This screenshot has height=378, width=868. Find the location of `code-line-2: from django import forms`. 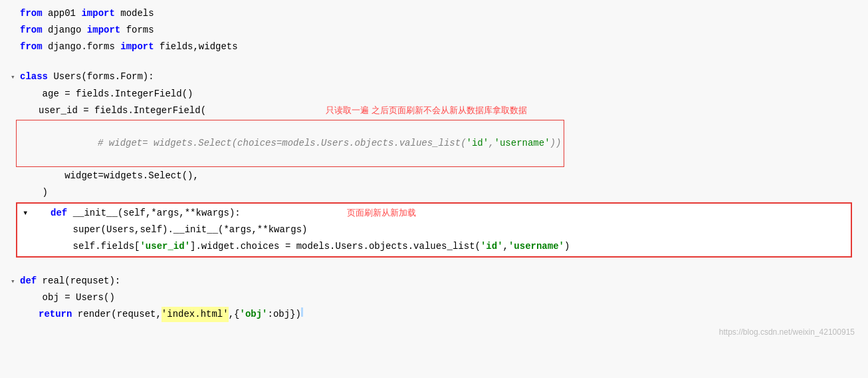

code-line-2: from django import forms is located at coordinates (434, 31).